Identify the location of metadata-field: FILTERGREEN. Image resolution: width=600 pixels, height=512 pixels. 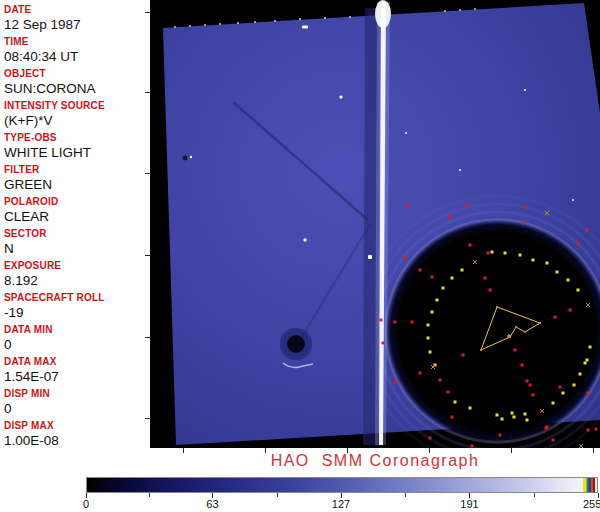
(77, 179).